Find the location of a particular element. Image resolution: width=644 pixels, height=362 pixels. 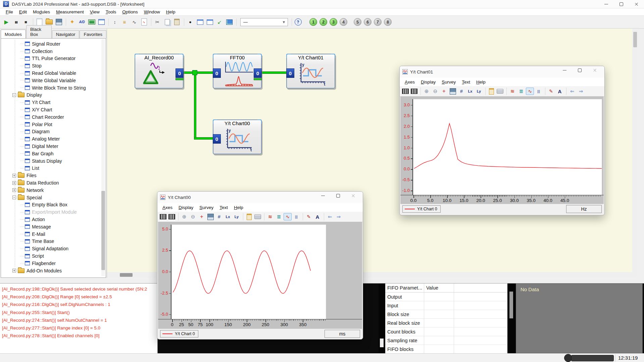

measurement-slider-bar is located at coordinates (593, 358).